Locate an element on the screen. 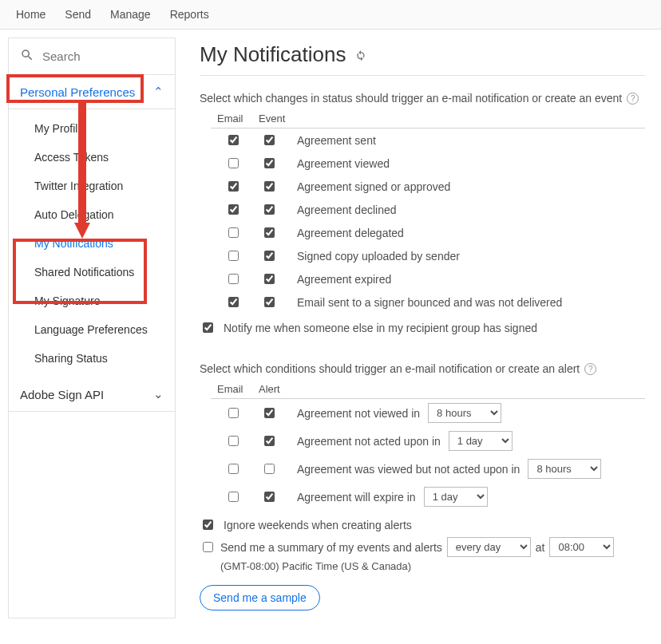 Image resolution: width=661 pixels, height=644 pixels. sidebar-item: Language Preferences is located at coordinates (92, 330).